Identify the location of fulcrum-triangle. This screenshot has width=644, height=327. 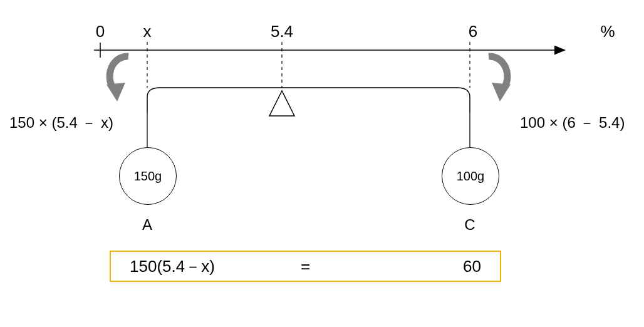
(282, 103).